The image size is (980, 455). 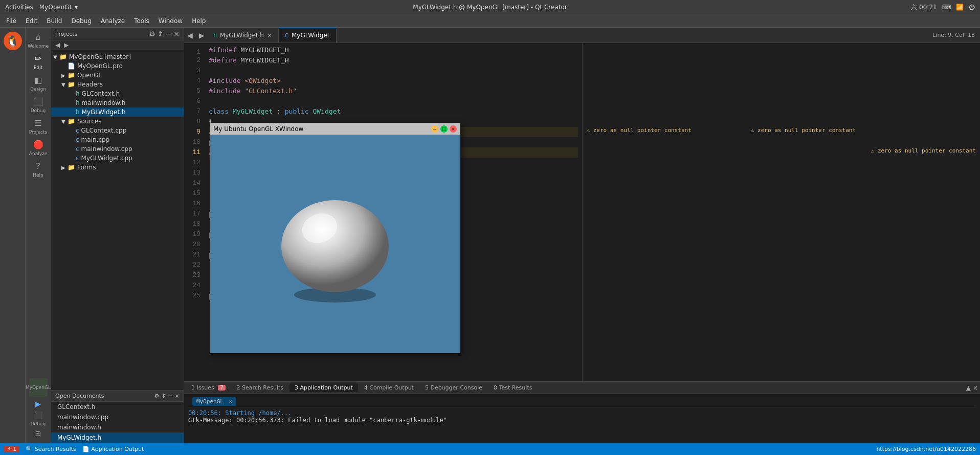 I want to click on sidebar-design: ◧ Design, so click(x=38, y=83).